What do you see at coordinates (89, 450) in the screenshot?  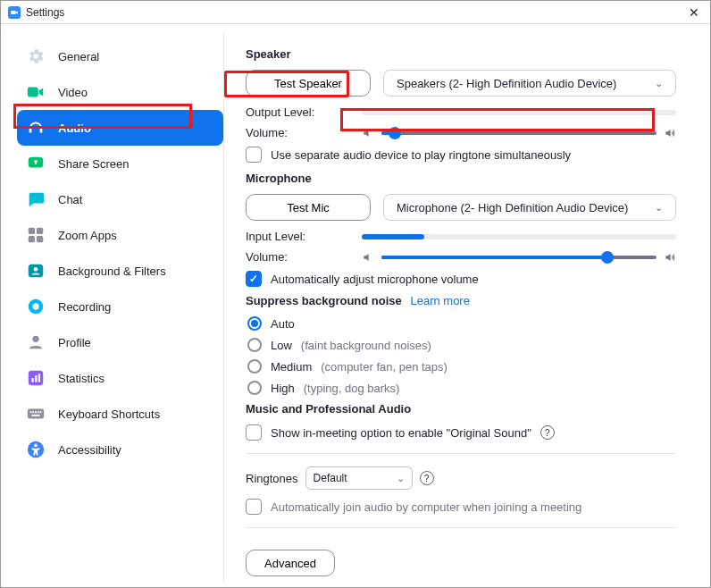 I see `sidebar-item-label: Accessibility` at bounding box center [89, 450].